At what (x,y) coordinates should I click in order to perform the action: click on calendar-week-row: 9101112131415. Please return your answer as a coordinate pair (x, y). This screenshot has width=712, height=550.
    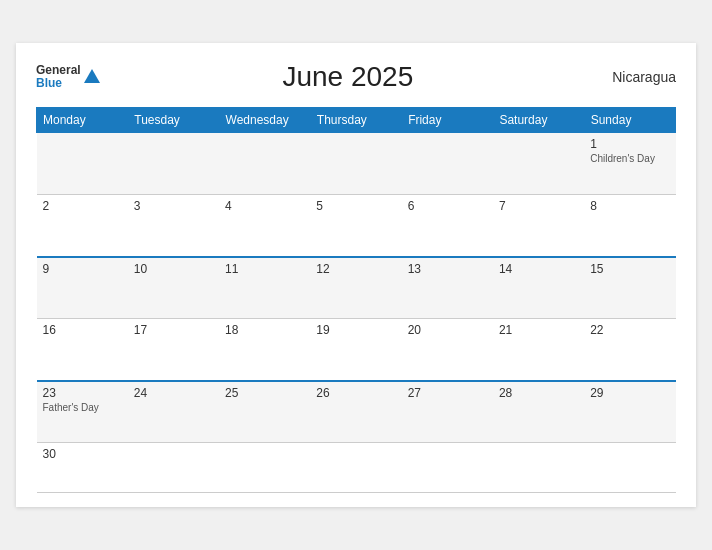
    Looking at the image, I should click on (356, 288).